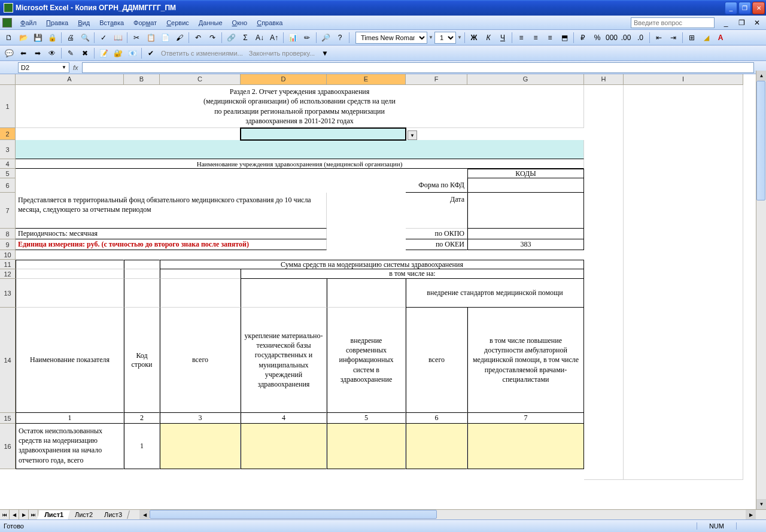  Describe the element at coordinates (284, 418) in the screenshot. I see `cell-num-4: 4` at that location.